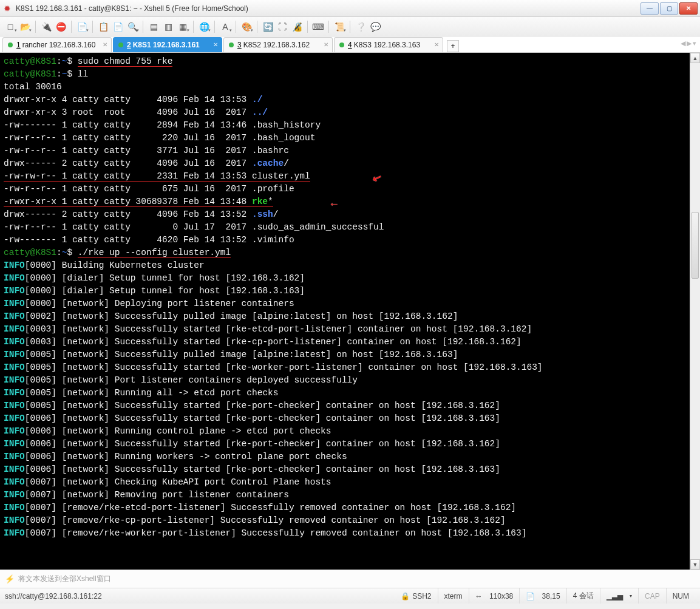  Describe the element at coordinates (297, 27) in the screenshot. I see `lock-button: 🔏` at that location.